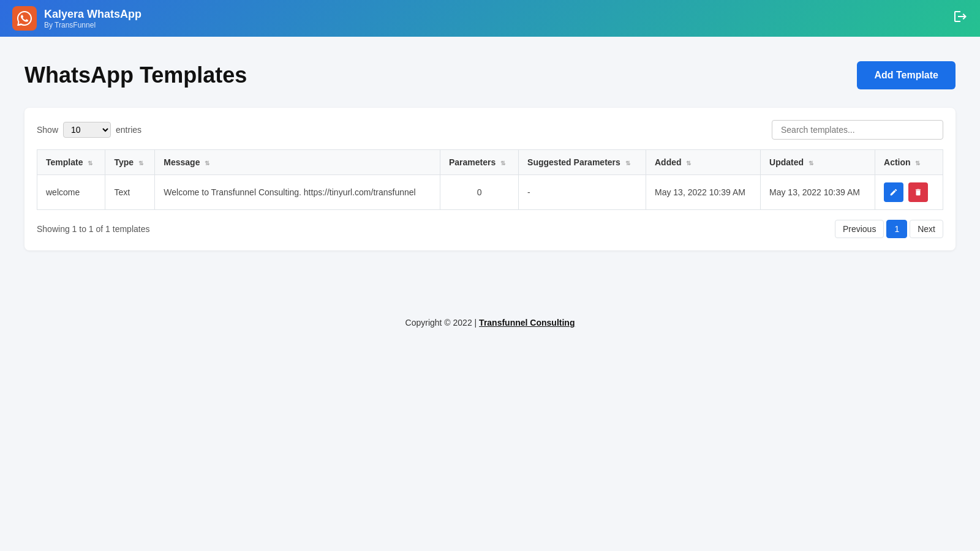  Describe the element at coordinates (918, 192) in the screenshot. I see `delete-button` at that location.